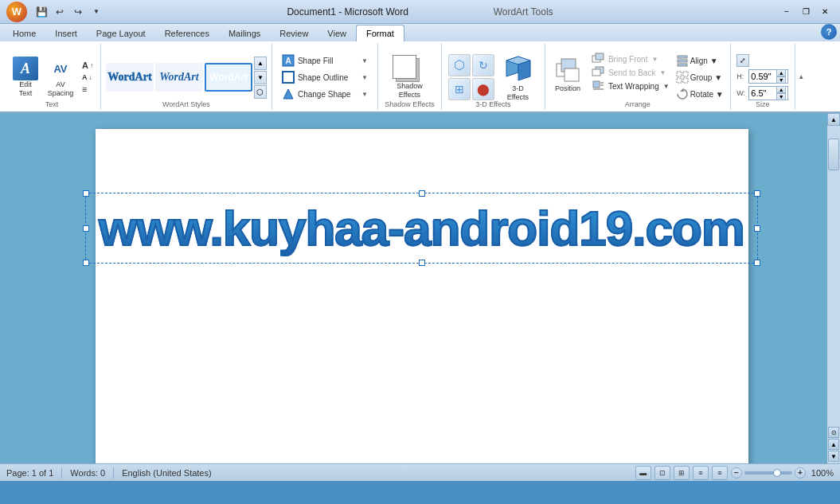  What do you see at coordinates (260, 64) in the screenshot?
I see `wordart-scroll-up: ▲` at bounding box center [260, 64].